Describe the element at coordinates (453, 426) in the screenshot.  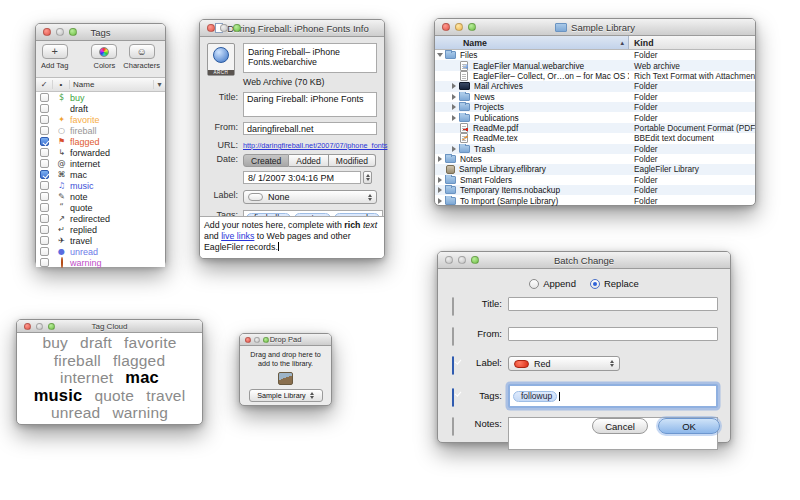
I see `notes-checkbox` at that location.